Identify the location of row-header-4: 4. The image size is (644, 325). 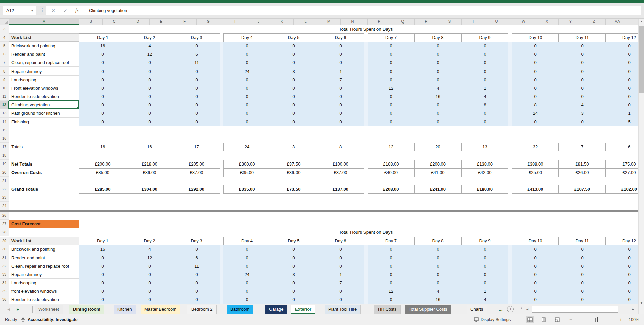
(5, 38).